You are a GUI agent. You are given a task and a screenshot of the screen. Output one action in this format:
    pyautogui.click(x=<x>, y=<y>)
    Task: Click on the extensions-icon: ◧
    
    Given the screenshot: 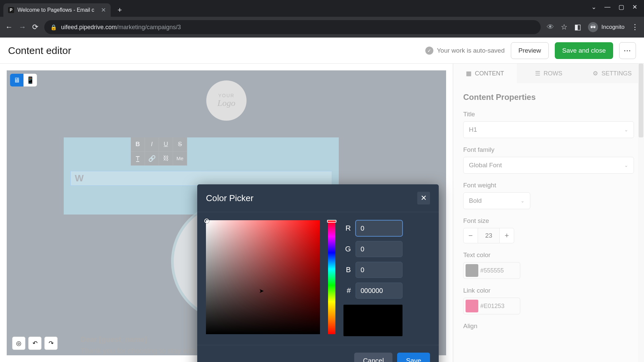 What is the action you would take?
    pyautogui.click(x=578, y=27)
    